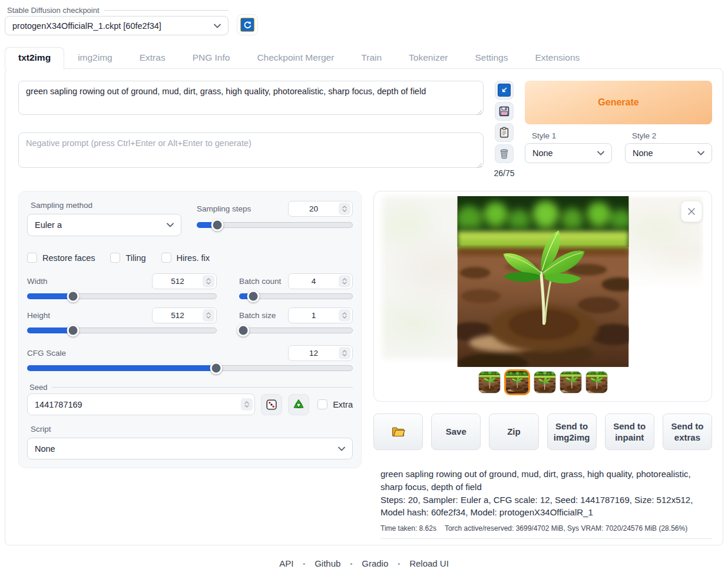 Image resolution: width=728 pixels, height=569 pixels. Describe the element at coordinates (122, 330) in the screenshot. I see `height-slider` at that location.